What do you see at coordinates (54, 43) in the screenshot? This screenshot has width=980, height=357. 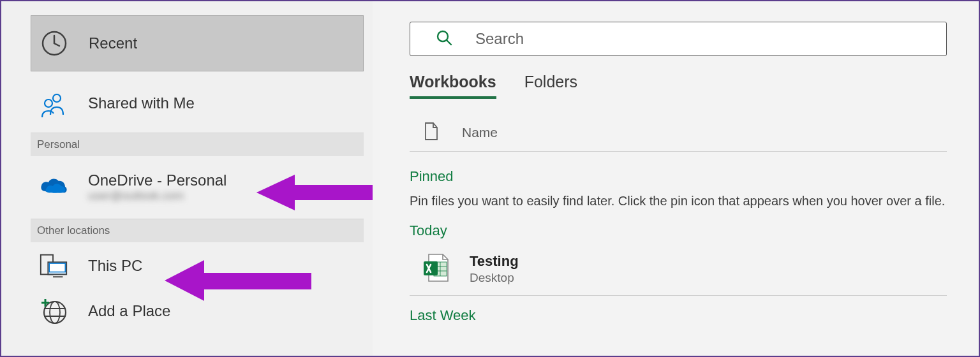 I see `clock-icon` at bounding box center [54, 43].